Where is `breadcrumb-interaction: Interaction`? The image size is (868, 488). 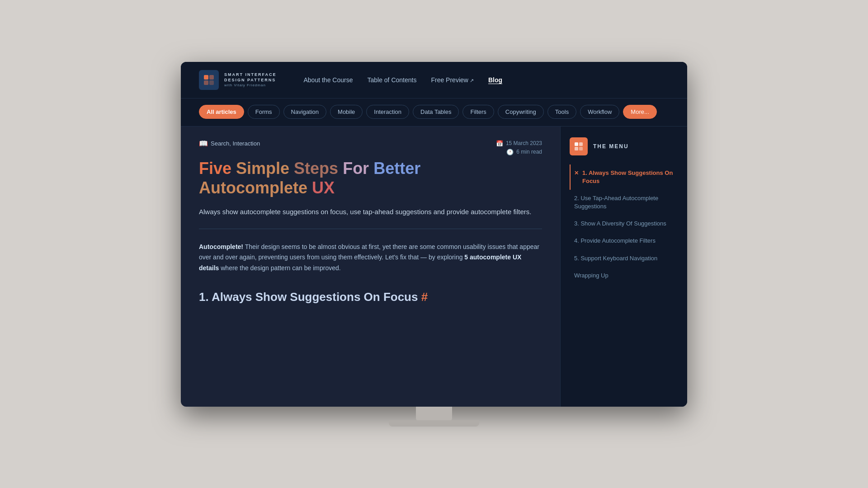 breadcrumb-interaction: Interaction is located at coordinates (246, 144).